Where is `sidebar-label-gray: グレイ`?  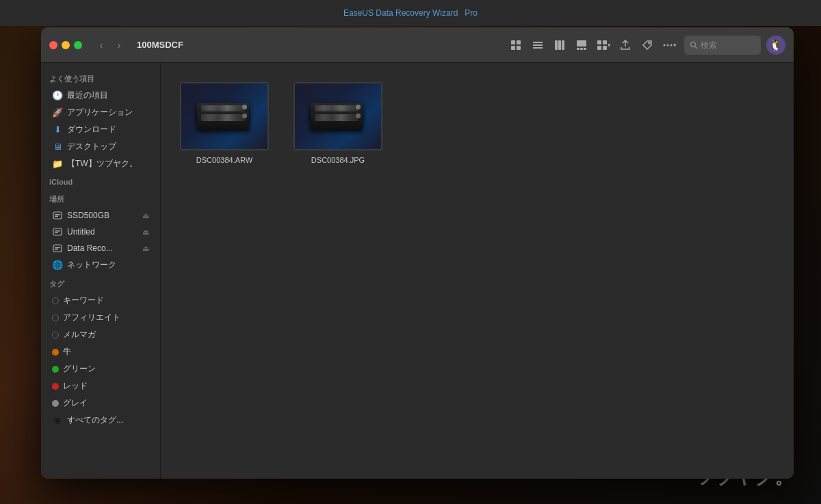
sidebar-label-gray: グレイ is located at coordinates (75, 403).